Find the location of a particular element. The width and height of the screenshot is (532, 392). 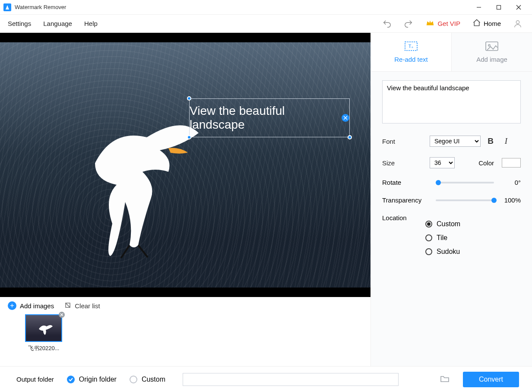

rotate-label: Rotate is located at coordinates (406, 182).